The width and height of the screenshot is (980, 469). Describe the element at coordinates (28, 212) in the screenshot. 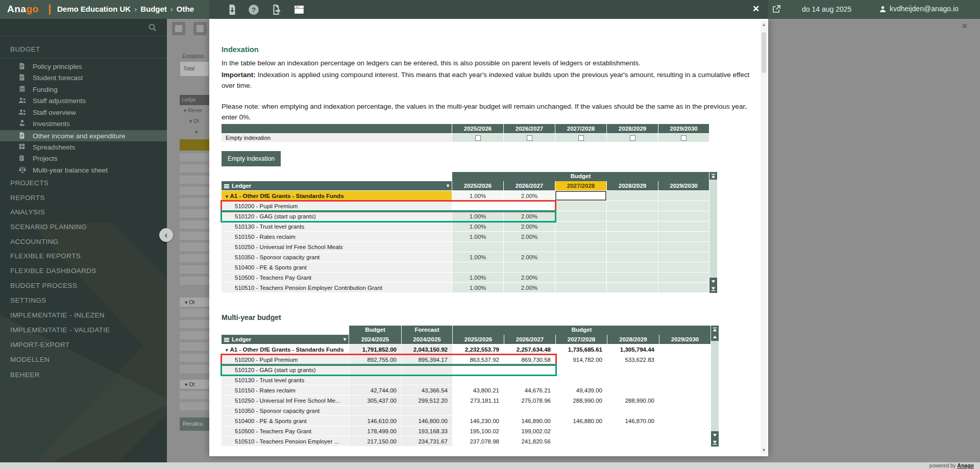

I see `sidebar-section-analysis: ANALYSIS` at that location.